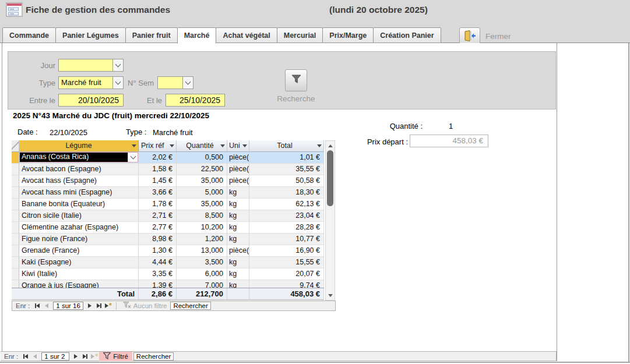  I want to click on total-cell: 1,01 €, so click(287, 158).